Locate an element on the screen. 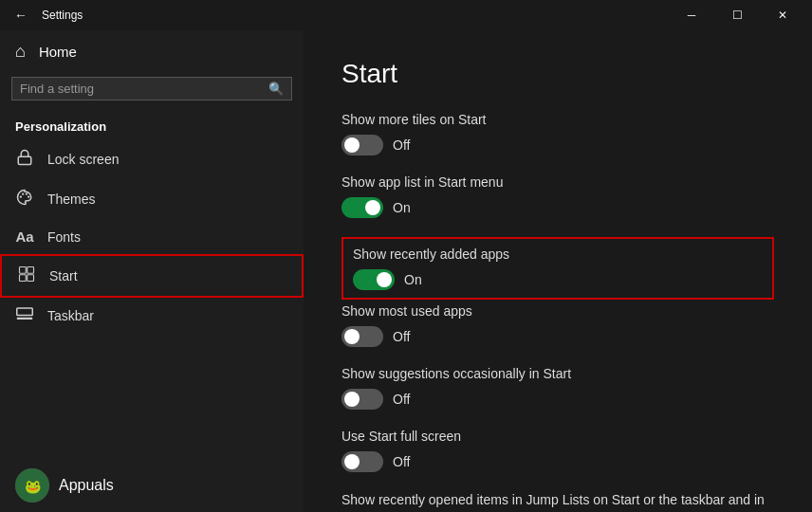 This screenshot has height=512, width=812. setting-show-recently-opened-label: Show recently opened items in Jump Lists… is located at coordinates (558, 502).